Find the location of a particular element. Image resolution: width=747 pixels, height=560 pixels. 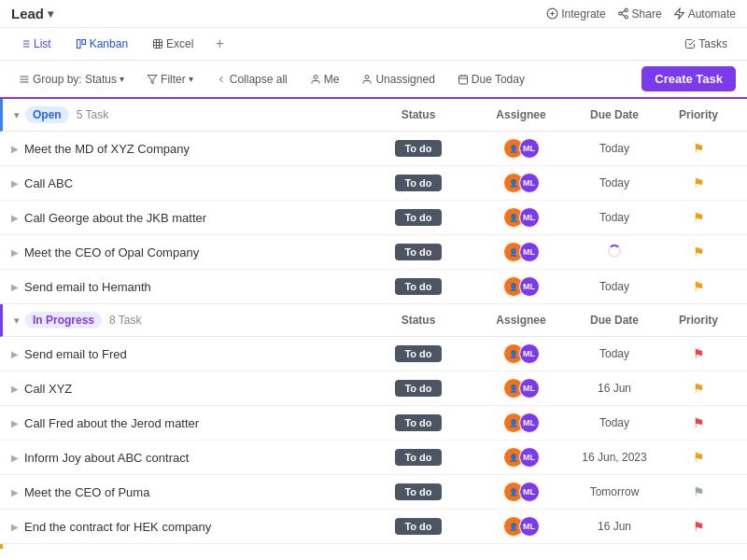

tasks-btn: Tasks is located at coordinates (706, 44).